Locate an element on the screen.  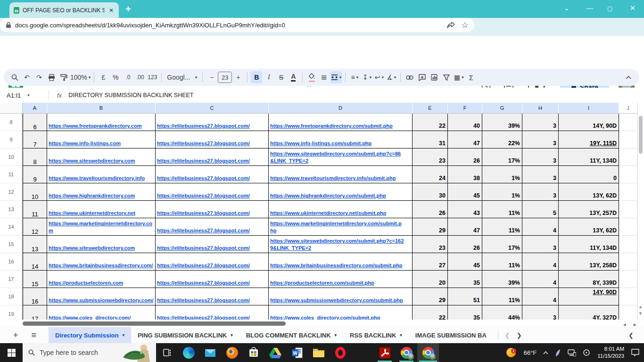
cell-d18: https://www.submissionwebdirectory.com/s… is located at coordinates (340, 297).